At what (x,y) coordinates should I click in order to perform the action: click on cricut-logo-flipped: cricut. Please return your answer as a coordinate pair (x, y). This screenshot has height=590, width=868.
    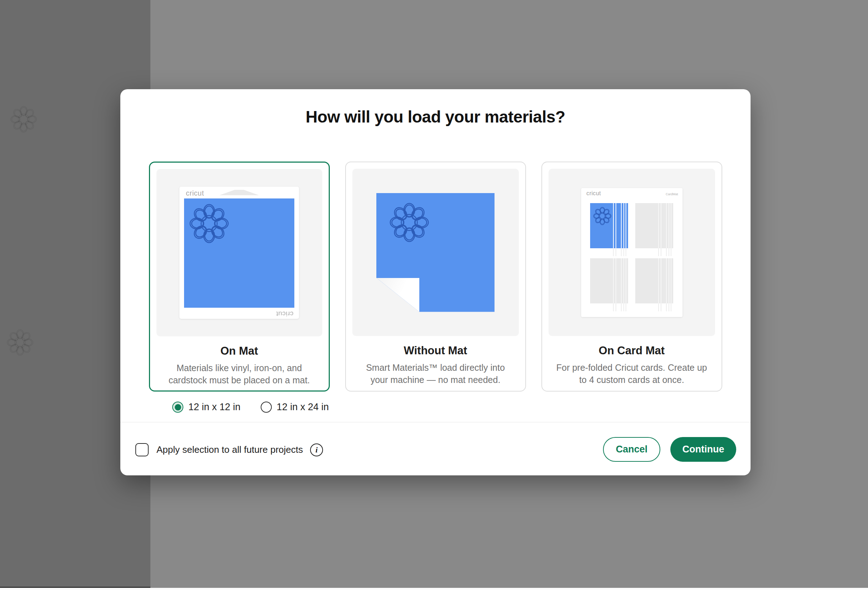
    Looking at the image, I should click on (285, 314).